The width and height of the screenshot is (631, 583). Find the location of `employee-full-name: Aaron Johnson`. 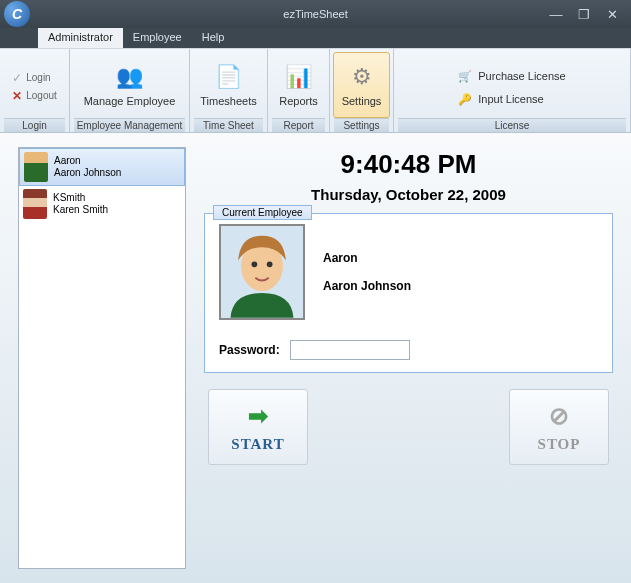

employee-full-name: Aaron Johnson is located at coordinates (367, 286).